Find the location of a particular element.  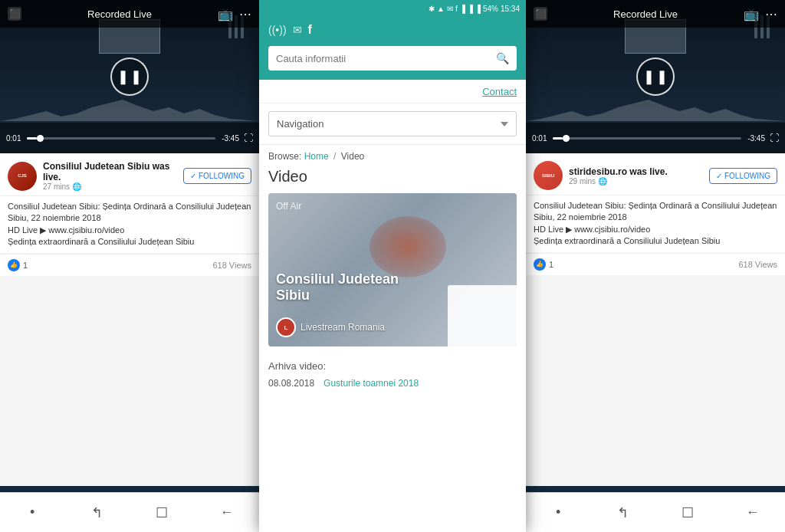

right-progress-track is located at coordinates (647, 138).